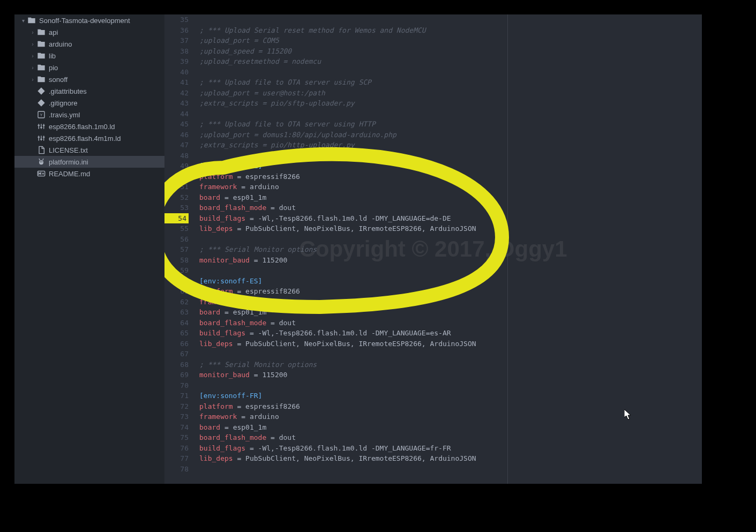 The width and height of the screenshot is (756, 532). Describe the element at coordinates (451, 145) in the screenshot. I see `code-line: ;extra_scripts = pio/http-uploader.py` at that location.